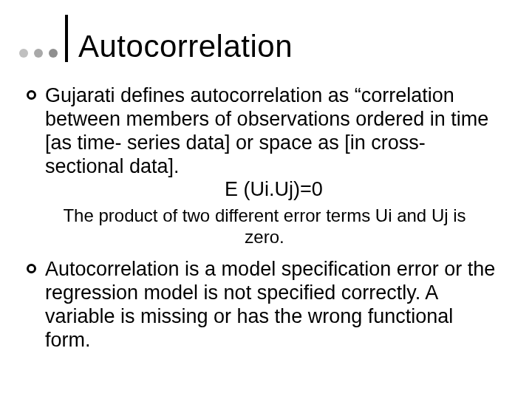  Describe the element at coordinates (185, 47) in the screenshot. I see `slide-title: Autocorrelation` at that location.